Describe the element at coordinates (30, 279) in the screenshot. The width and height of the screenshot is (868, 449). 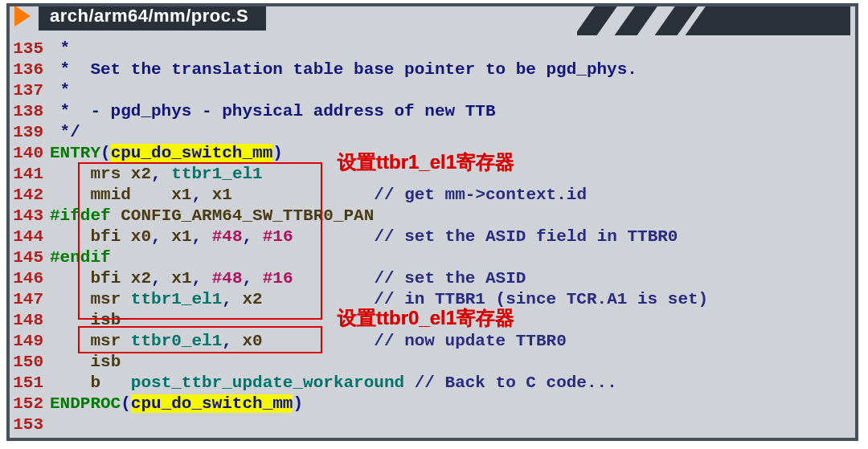
I see `line-number: 146` at that location.